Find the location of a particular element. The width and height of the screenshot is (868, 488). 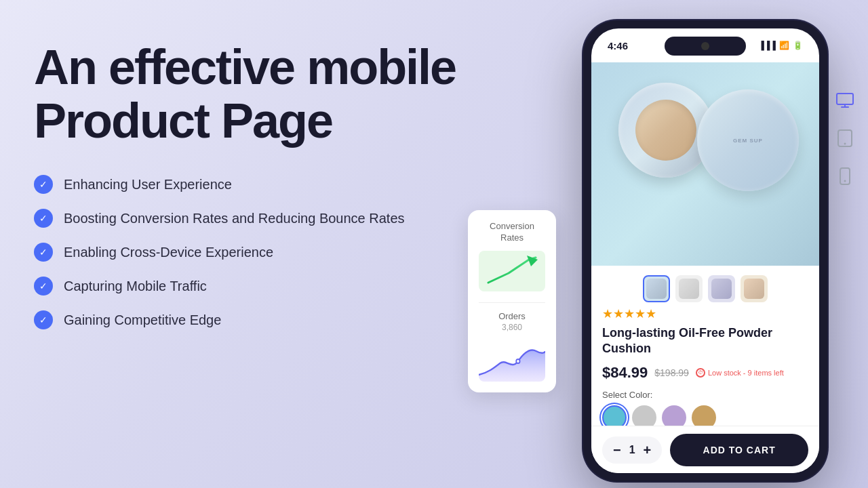

smartphone-icon is located at coordinates (845, 176).